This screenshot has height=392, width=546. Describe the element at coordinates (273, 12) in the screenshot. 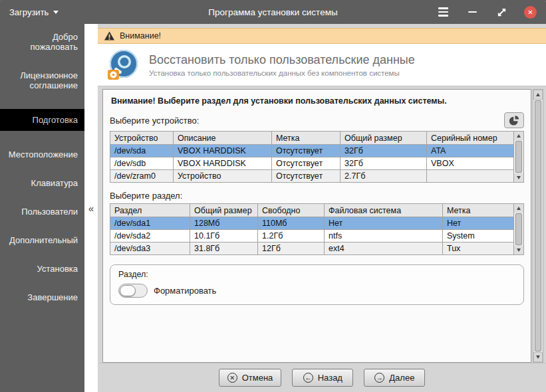

I see `window-title: Программа установки системы` at that location.